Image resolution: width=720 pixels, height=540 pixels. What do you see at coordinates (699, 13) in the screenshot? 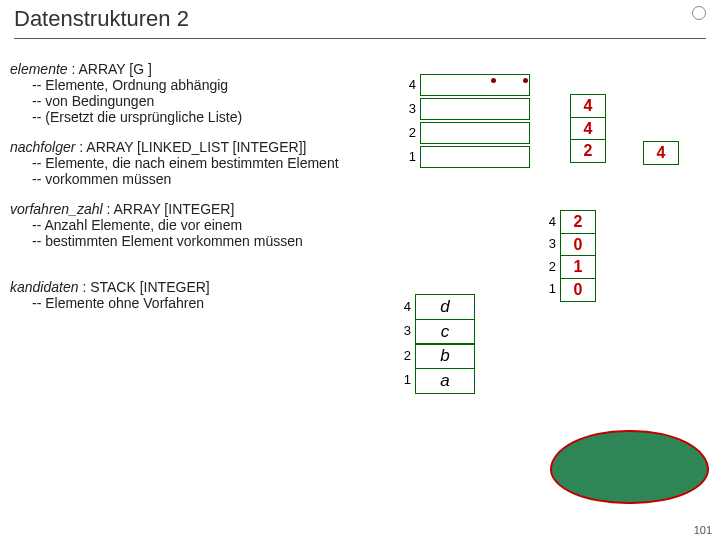
I see `slide-logo-icon` at bounding box center [699, 13].